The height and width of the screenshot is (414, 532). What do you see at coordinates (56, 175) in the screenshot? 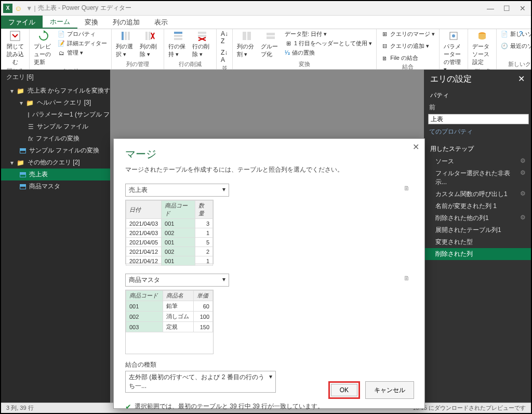
I see `query-item: 売上表` at bounding box center [56, 175].